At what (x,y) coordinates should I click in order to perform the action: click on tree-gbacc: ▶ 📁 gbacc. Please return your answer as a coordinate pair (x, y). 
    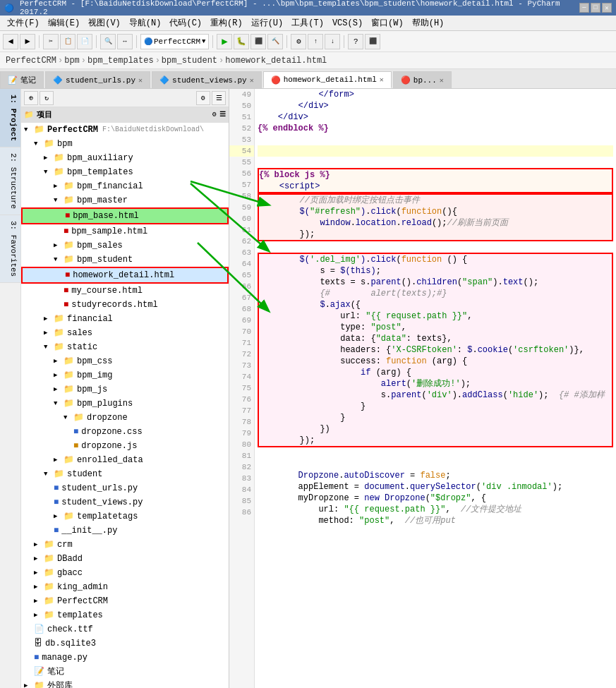
    Looking at the image, I should click on (125, 573).